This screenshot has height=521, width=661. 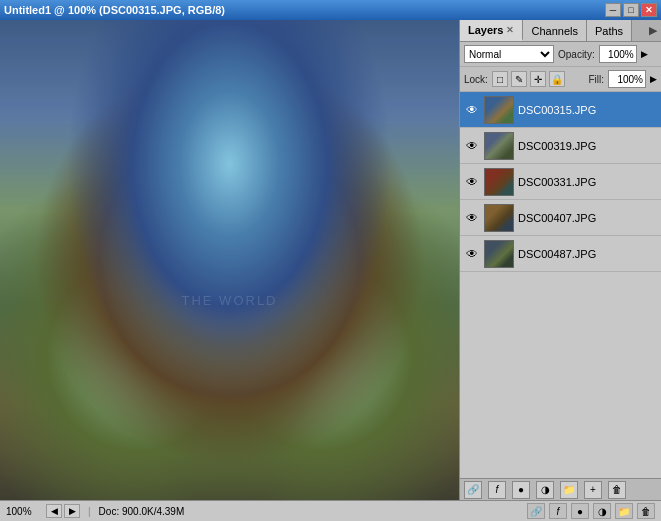 What do you see at coordinates (627, 79) in the screenshot?
I see `fill-input` at bounding box center [627, 79].